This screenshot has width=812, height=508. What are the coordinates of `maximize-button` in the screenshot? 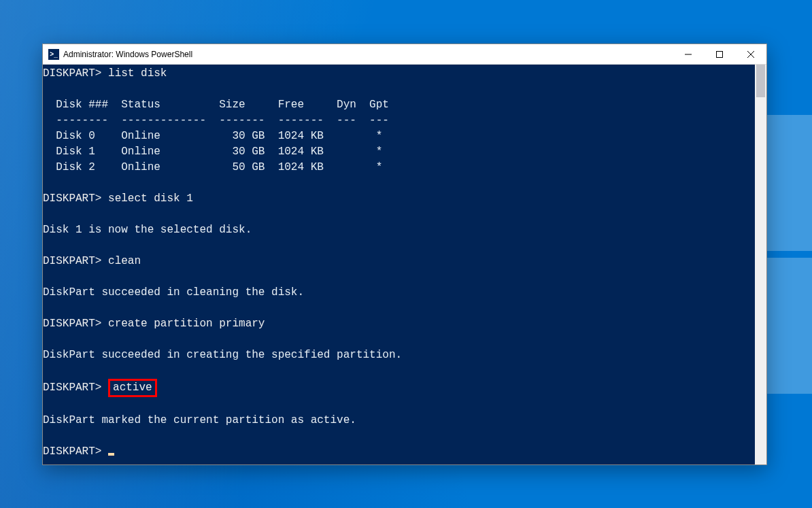 It's located at (720, 54).